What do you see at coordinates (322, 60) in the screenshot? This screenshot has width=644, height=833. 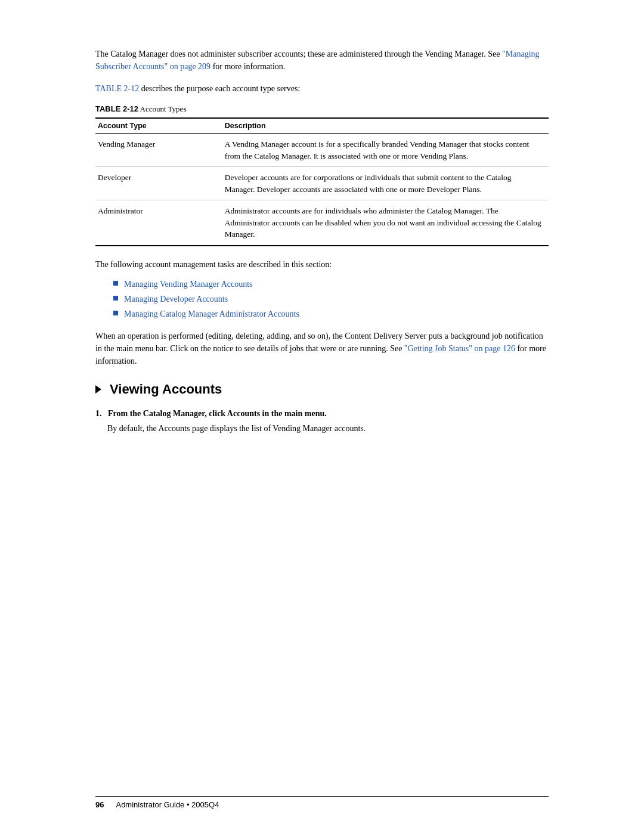 I see `intro-paragraph: The Catalog Manager does not administer …` at bounding box center [322, 60].